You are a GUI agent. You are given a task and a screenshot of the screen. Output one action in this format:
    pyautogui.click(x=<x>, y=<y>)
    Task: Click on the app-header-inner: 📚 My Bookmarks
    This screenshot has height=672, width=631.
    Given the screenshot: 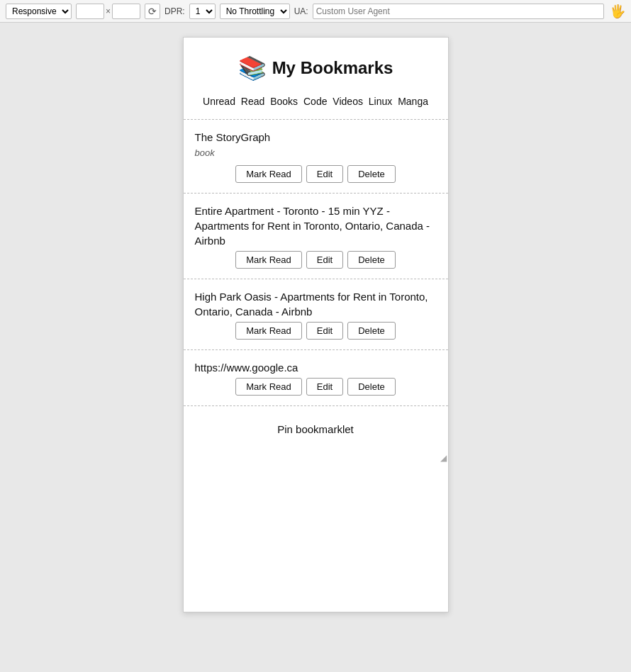 What is the action you would take?
    pyautogui.click(x=316, y=68)
    